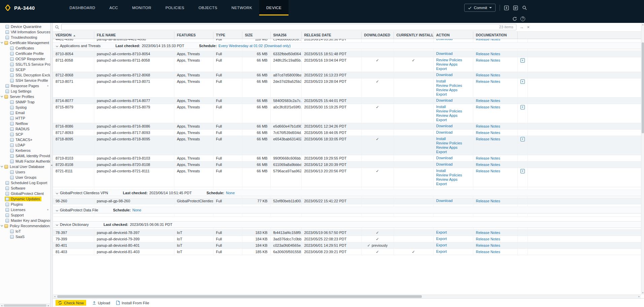 The height and width of the screenshot is (307, 644). Describe the element at coordinates (25, 177) in the screenshot. I see `sidebar-item-user-groups: User Groups` at that location.